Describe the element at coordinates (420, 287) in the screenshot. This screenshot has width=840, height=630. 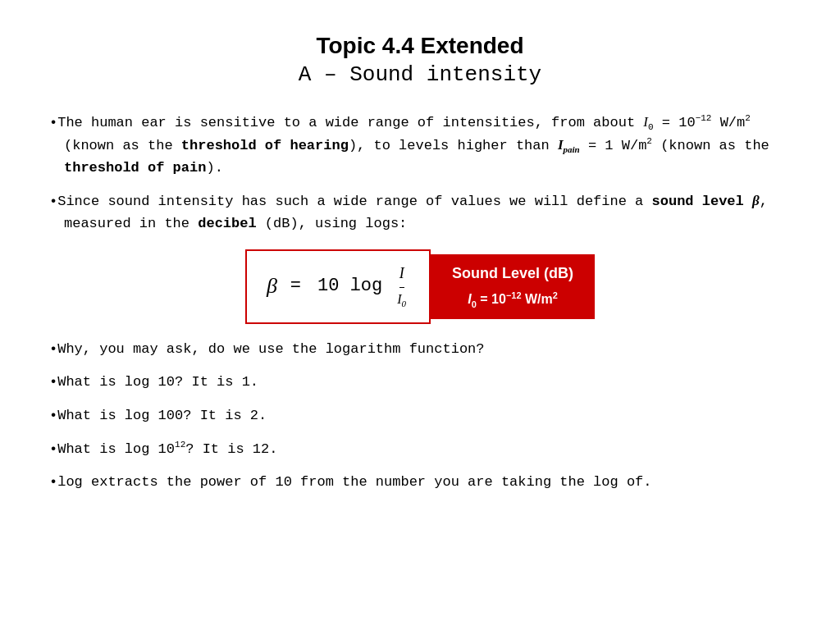
I see `formula-section: β = 10 log I I0 Sound Level (dB) I0 = 10…` at that location.